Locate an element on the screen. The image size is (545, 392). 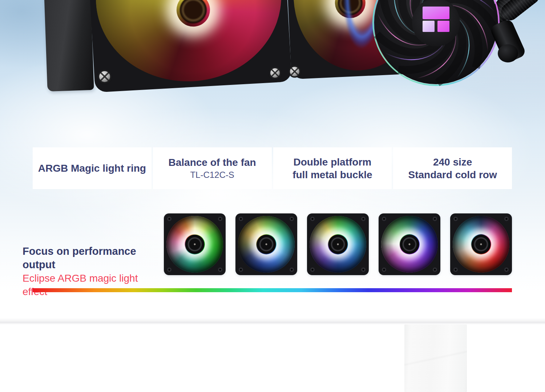
feature-box-text: Double platform is located at coordinates (333, 162).